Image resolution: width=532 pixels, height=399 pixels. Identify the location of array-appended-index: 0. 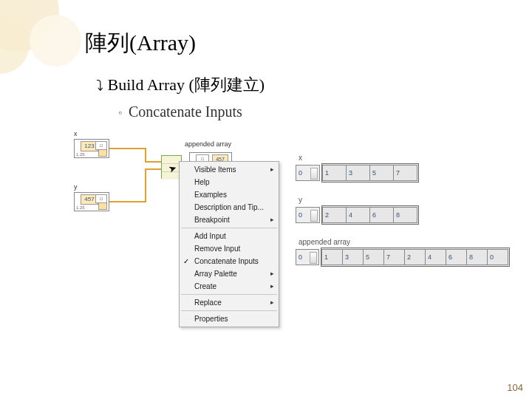
(307, 257).